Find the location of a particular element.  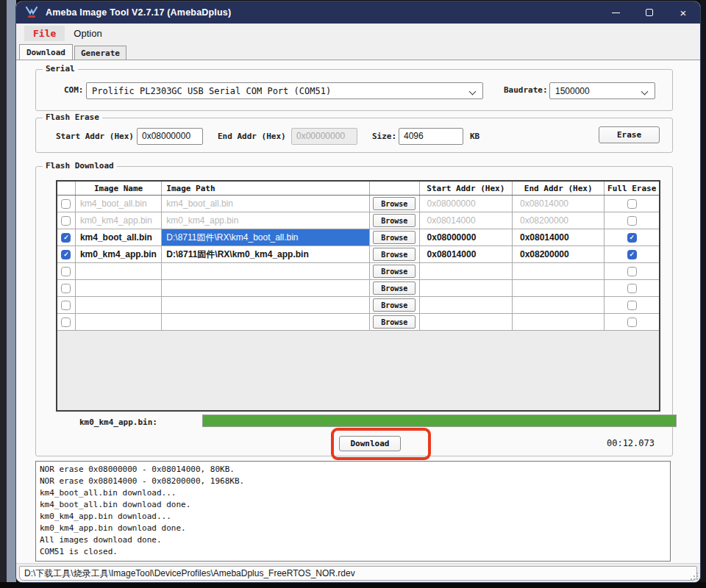

serial-group-label: Serial is located at coordinates (60, 69).